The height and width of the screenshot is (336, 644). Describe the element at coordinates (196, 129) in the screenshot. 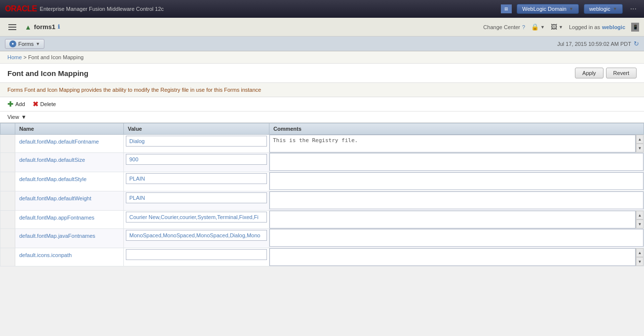

I see `table-col-value: Value` at that location.